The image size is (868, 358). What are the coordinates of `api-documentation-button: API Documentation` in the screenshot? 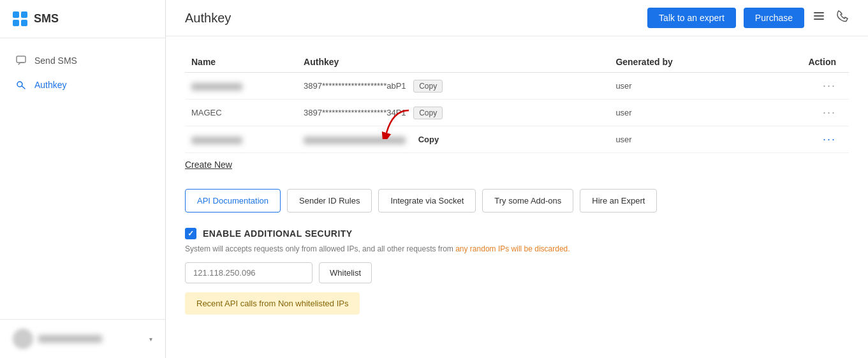 It's located at (233, 200).